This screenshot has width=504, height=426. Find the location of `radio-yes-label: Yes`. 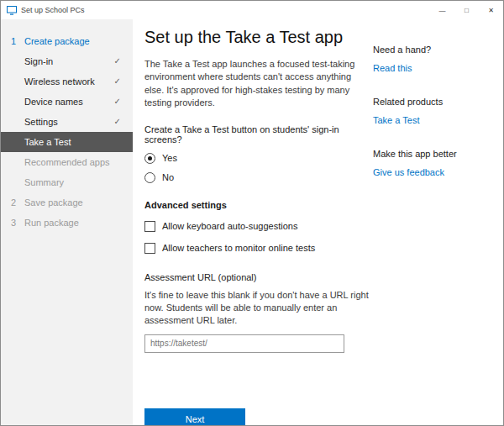

radio-yes-label: Yes is located at coordinates (170, 158).